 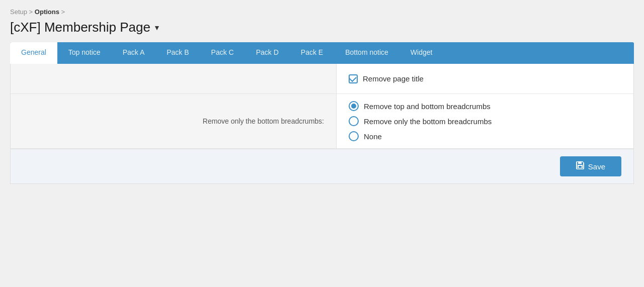 What do you see at coordinates (373, 137) in the screenshot?
I see `radio-none-label: None` at bounding box center [373, 137].